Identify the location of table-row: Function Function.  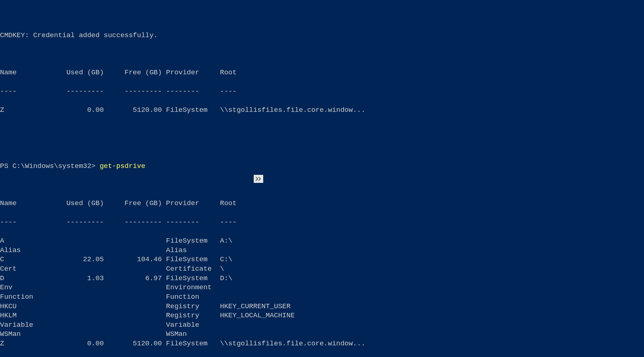
(322, 297).